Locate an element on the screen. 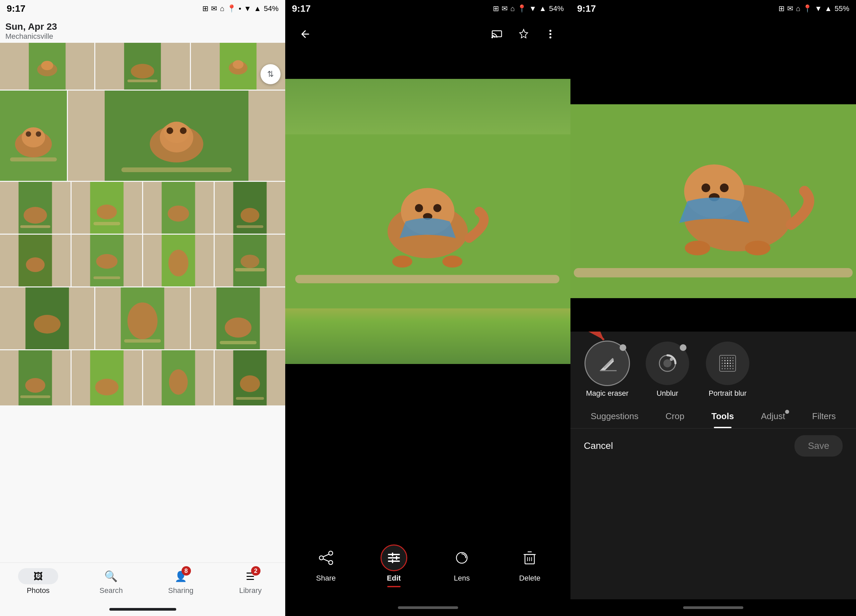 The height and width of the screenshot is (616, 856). save-button: Save is located at coordinates (819, 446).